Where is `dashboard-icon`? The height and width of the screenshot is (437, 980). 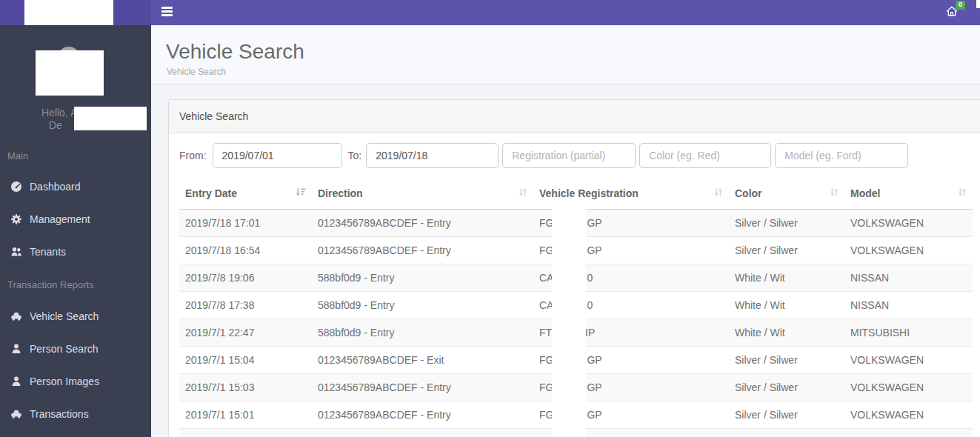
dashboard-icon is located at coordinates (16, 187).